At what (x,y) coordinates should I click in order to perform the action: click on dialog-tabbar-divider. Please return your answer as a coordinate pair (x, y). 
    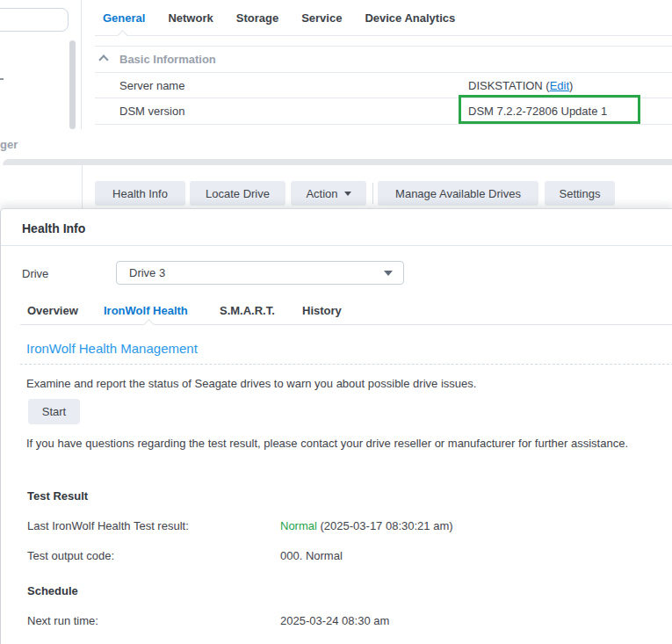
    Looking at the image, I should click on (346, 325).